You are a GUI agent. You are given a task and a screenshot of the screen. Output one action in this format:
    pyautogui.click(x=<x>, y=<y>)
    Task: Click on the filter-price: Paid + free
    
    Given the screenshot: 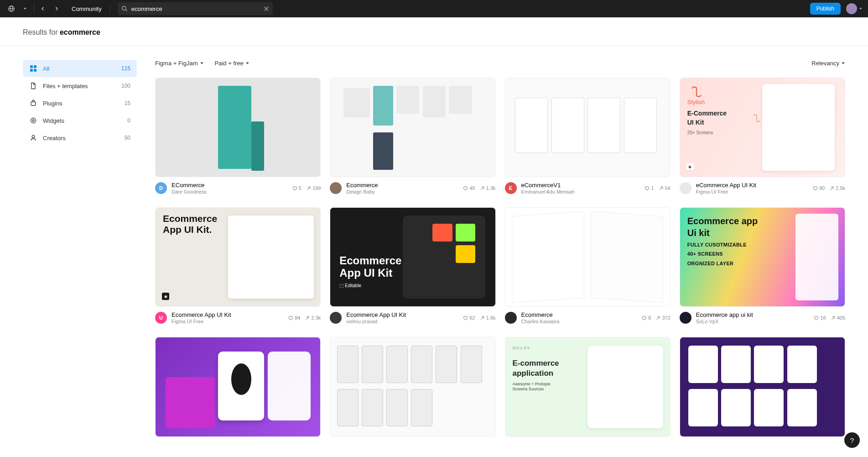 What is the action you would take?
    pyautogui.click(x=232, y=63)
    